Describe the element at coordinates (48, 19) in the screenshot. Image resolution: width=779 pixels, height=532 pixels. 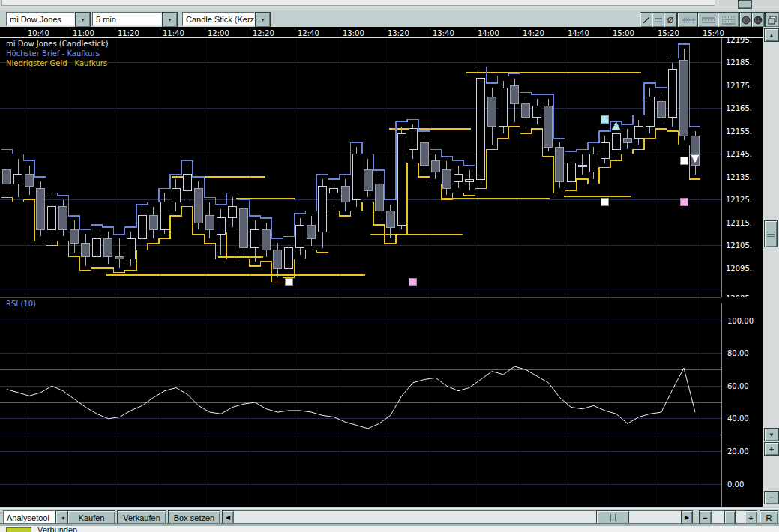
I see `symbol-combo: mi Dow Jones ▼` at that location.